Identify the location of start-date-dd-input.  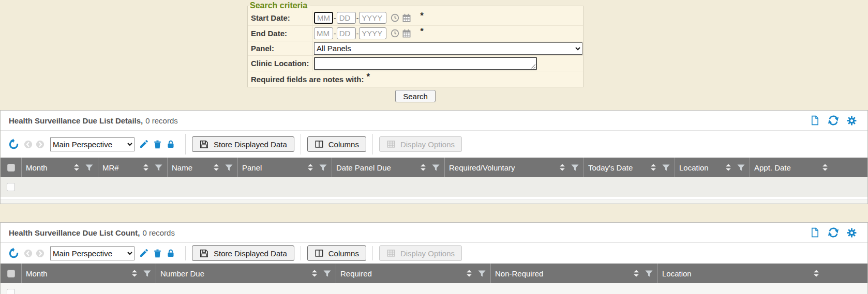
(347, 18).